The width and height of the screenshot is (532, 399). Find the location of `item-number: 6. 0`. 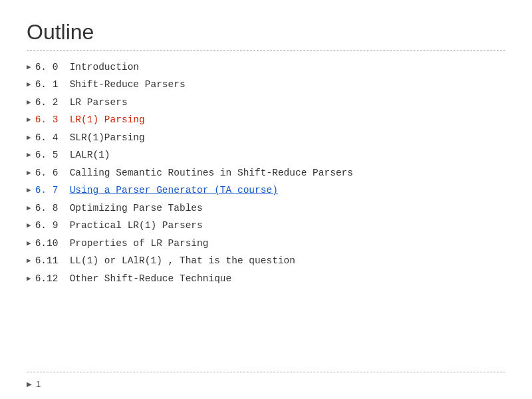

item-number: 6. 0 is located at coordinates (53, 67).